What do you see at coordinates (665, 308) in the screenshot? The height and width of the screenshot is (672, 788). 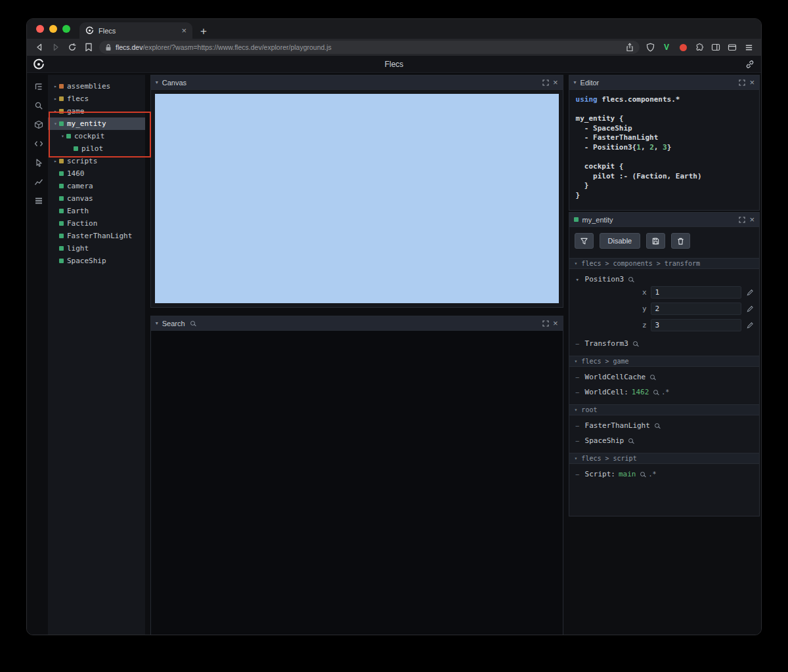 I see `field-row-y: y2` at bounding box center [665, 308].